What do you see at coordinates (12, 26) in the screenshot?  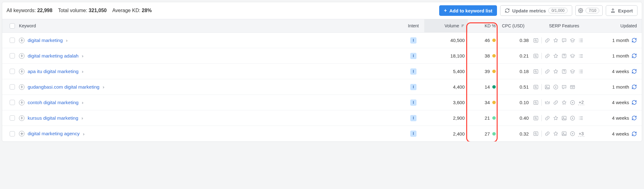 I see `select-all-checkbox` at bounding box center [12, 26].